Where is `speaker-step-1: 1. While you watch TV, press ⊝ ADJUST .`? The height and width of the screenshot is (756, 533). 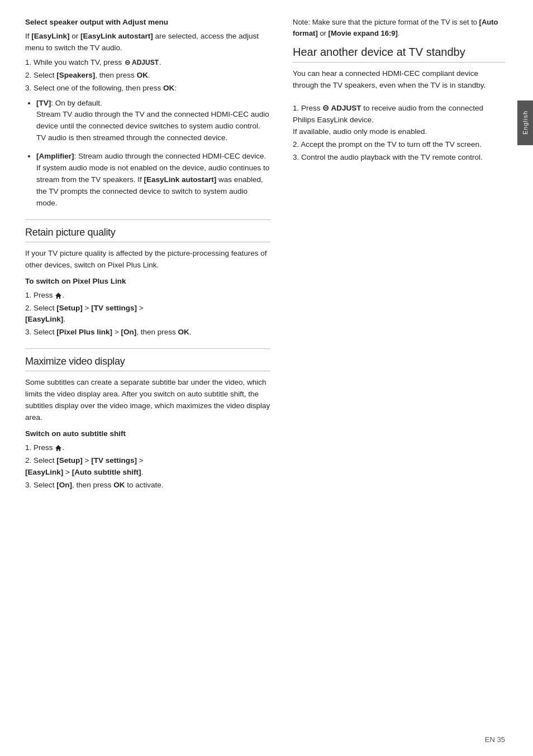
speaker-step-1: 1. While you watch TV, press ⊝ ADJUST . is located at coordinates (147, 63).